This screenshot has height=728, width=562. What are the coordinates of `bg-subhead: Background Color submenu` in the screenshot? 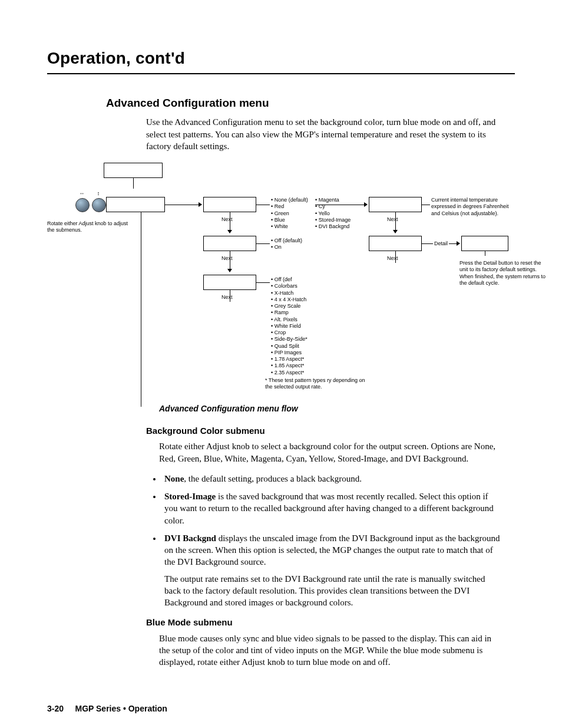 It's located at (330, 431).